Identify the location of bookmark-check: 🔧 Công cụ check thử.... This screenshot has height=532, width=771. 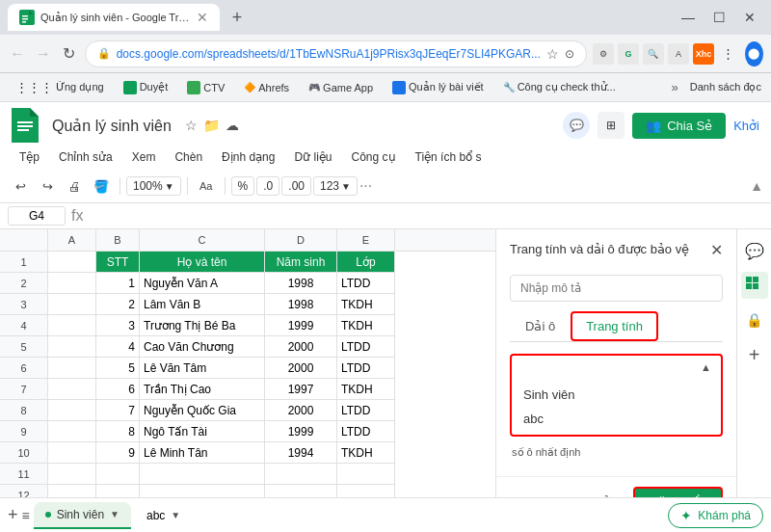
(559, 87).